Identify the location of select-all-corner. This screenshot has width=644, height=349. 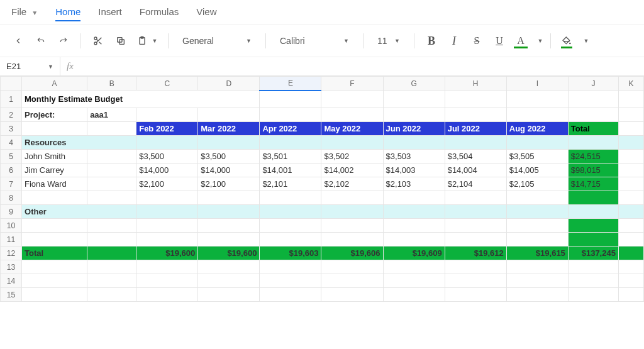
(11, 84).